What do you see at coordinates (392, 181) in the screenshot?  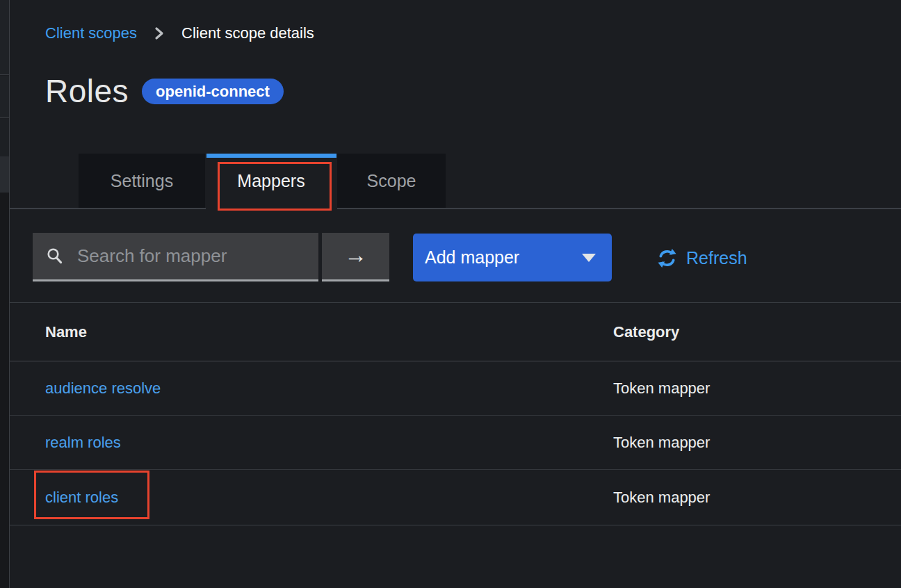 I see `tab-scope-label: Scope` at bounding box center [392, 181].